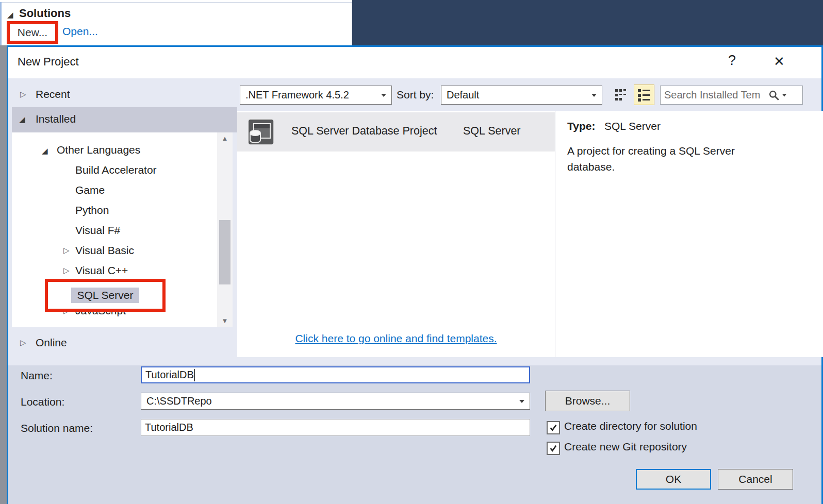  Describe the element at coordinates (116, 170) in the screenshot. I see `tree-item-label: Build Accelerator` at that location.